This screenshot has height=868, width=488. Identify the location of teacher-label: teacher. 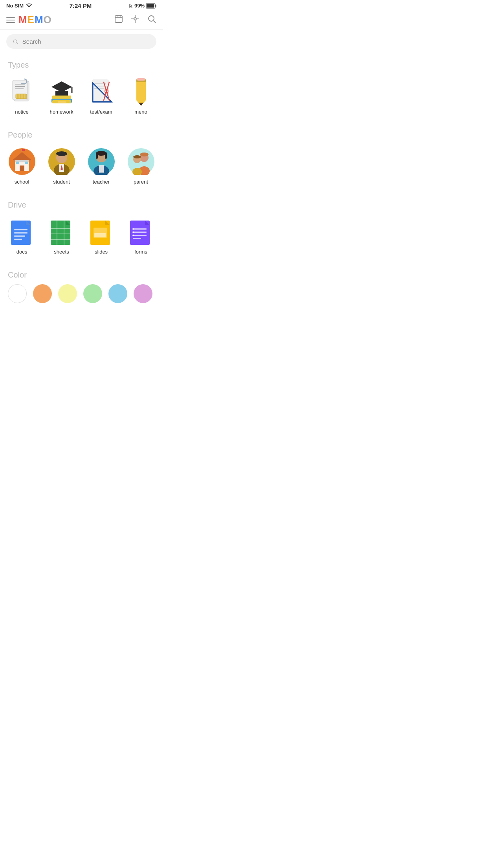
(101, 182).